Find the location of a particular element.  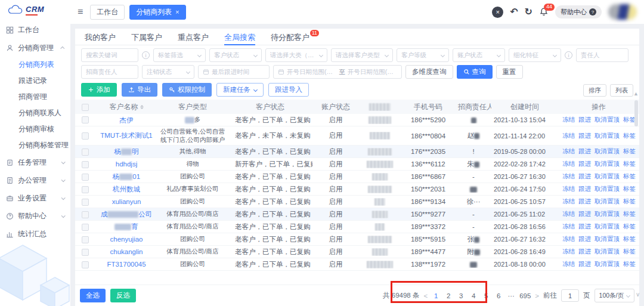

scrollbar-thumb is located at coordinates (636, 113).